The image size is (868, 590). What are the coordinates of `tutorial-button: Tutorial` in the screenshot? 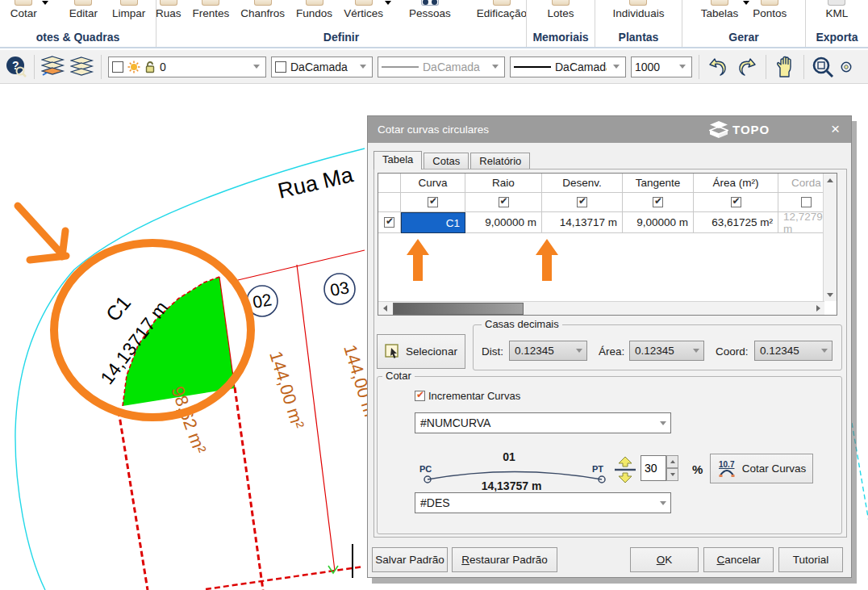 It's located at (811, 560).